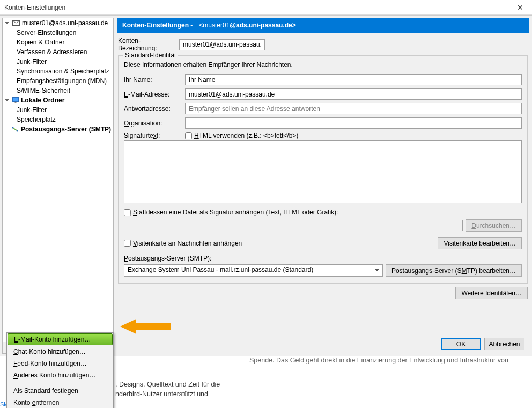 Image resolution: width=532 pixels, height=408 pixels. Describe the element at coordinates (504, 344) in the screenshot. I see `cancel-button: Abbrechen` at that location.